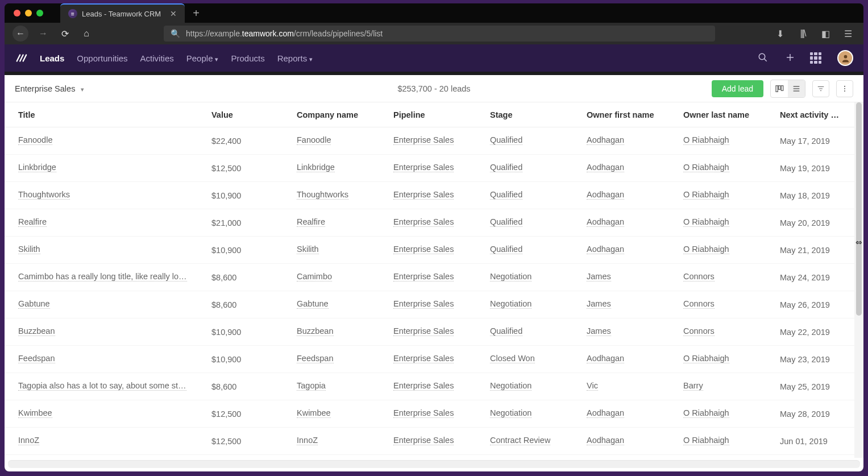  Describe the element at coordinates (434, 414) in the screenshot. I see `table-row: Kwimbee$12,500KwimbeeEnterprise SalesNeg…` at that location.